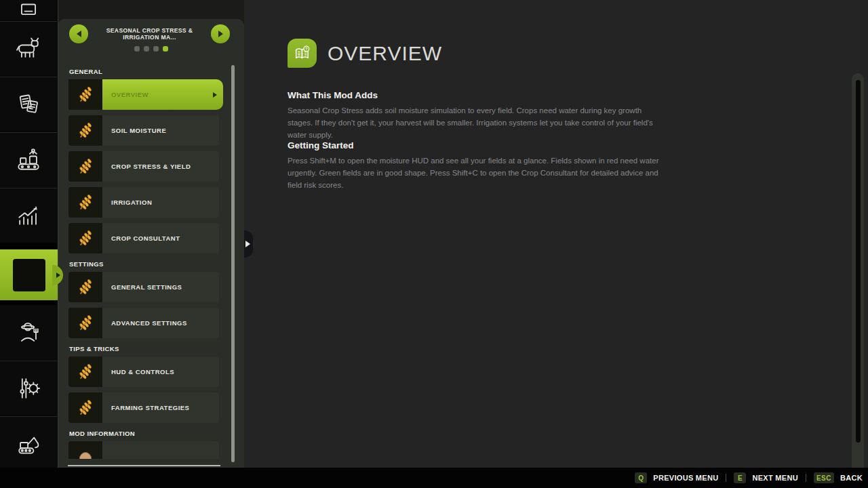 The height and width of the screenshot is (488, 868). What do you see at coordinates (28, 104) in the screenshot?
I see `documents-icon` at bounding box center [28, 104].